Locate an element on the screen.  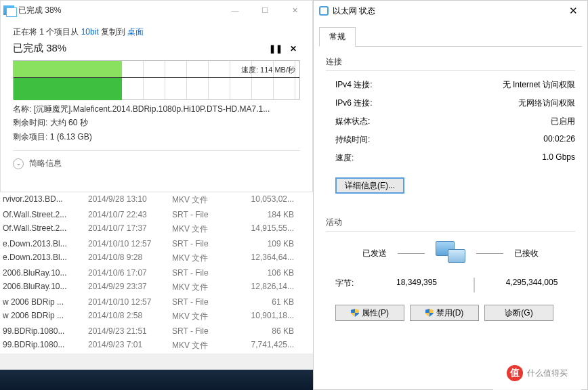
media-val: 已启用 is located at coordinates (491, 122).